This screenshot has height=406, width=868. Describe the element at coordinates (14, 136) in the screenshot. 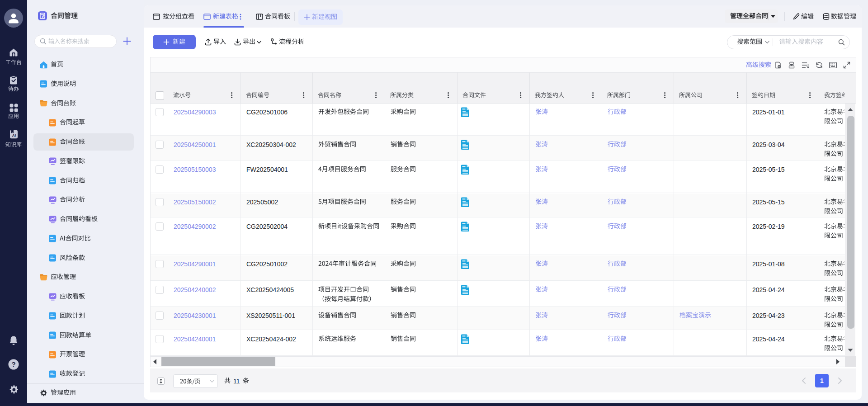

I see `svg-text: AI` at that location.